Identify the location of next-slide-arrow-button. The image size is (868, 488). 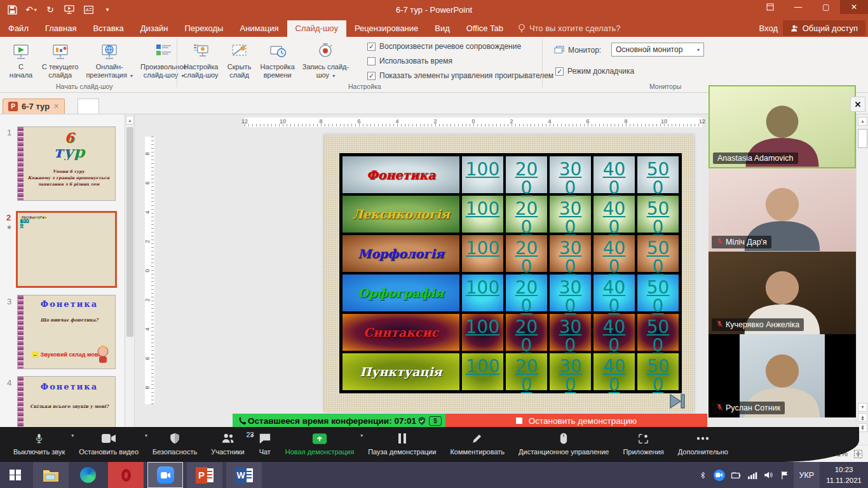
(677, 402).